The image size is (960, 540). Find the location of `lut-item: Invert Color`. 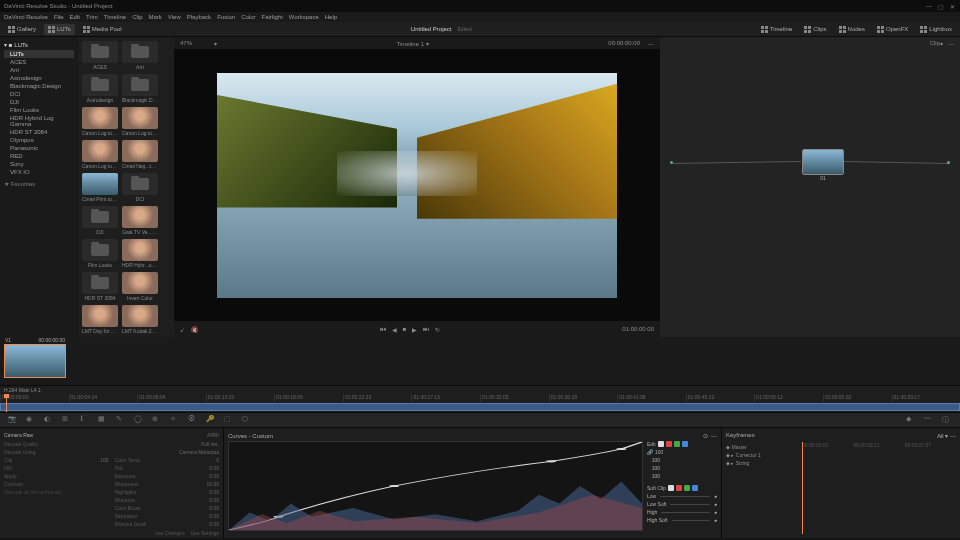

lut-item: Invert Color is located at coordinates (140, 286).